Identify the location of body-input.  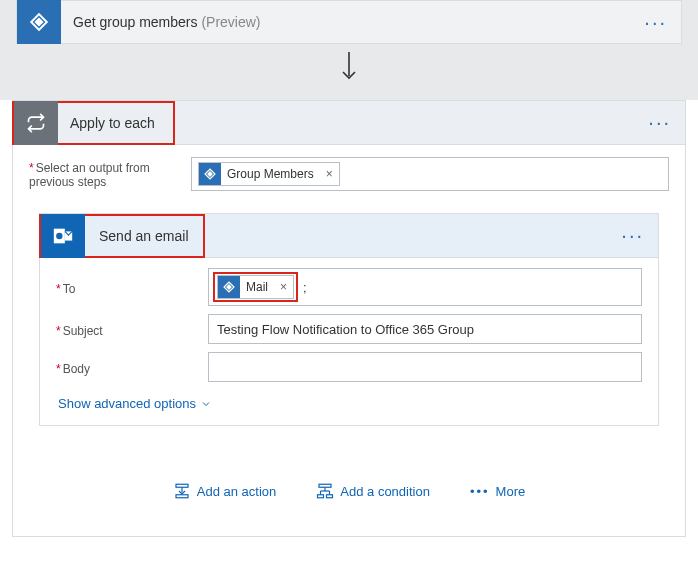
(425, 367).